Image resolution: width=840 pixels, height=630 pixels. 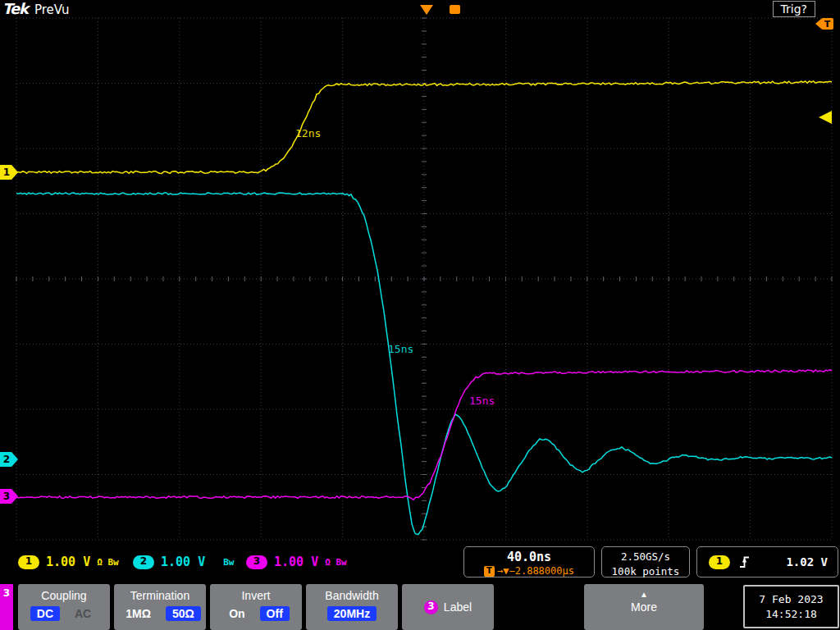 I want to click on trigger-source-badge: 1, so click(x=719, y=563).